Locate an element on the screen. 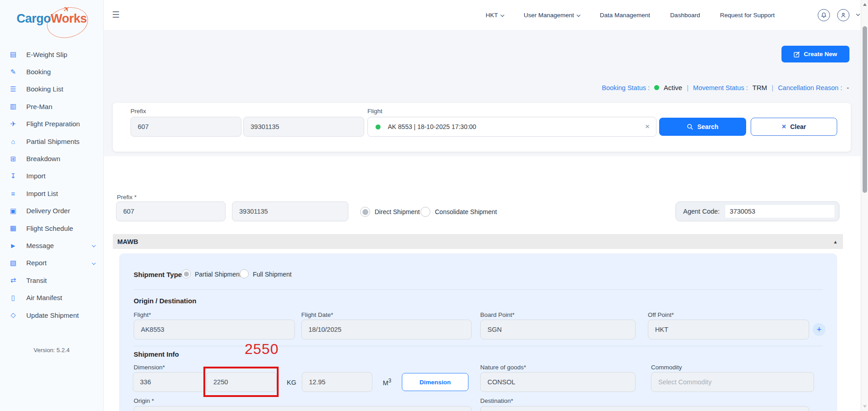 The width and height of the screenshot is (868, 411). direct-shipment-radio is located at coordinates (365, 212).